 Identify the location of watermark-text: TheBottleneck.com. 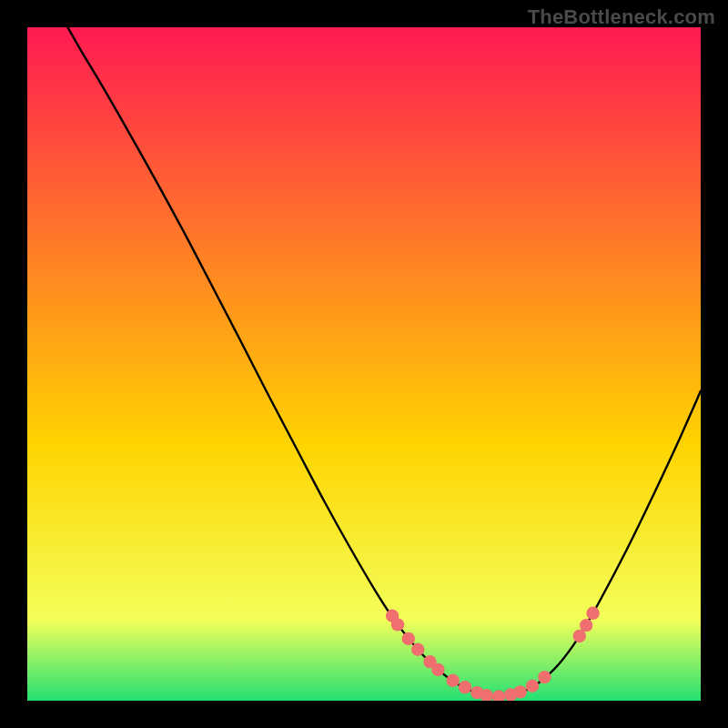
(622, 17).